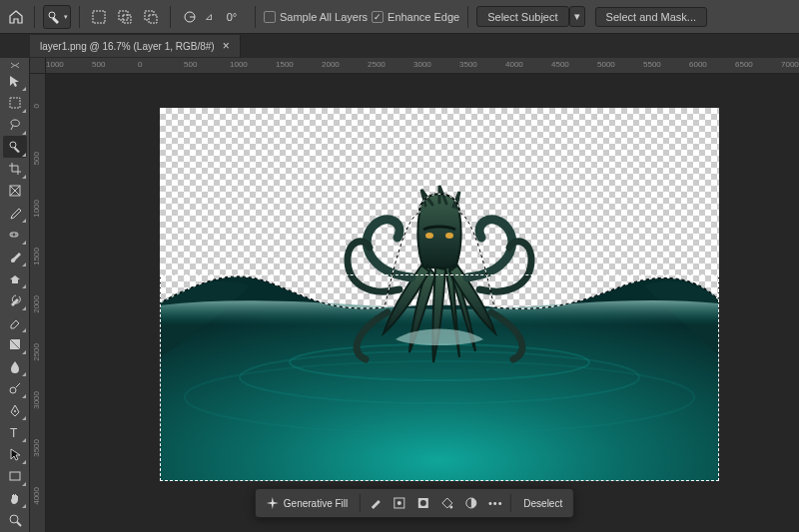  Describe the element at coordinates (15, 322) in the screenshot. I see `eraser-tool` at that location.